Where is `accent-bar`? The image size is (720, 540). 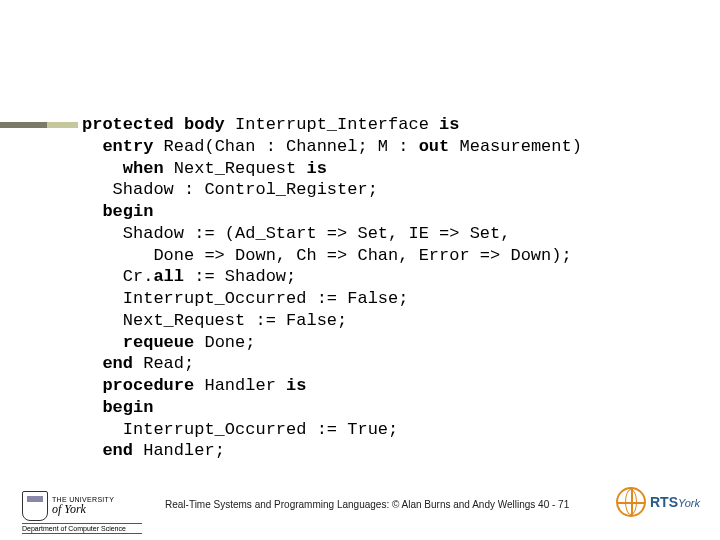
accent-bar is located at coordinates (39, 125).